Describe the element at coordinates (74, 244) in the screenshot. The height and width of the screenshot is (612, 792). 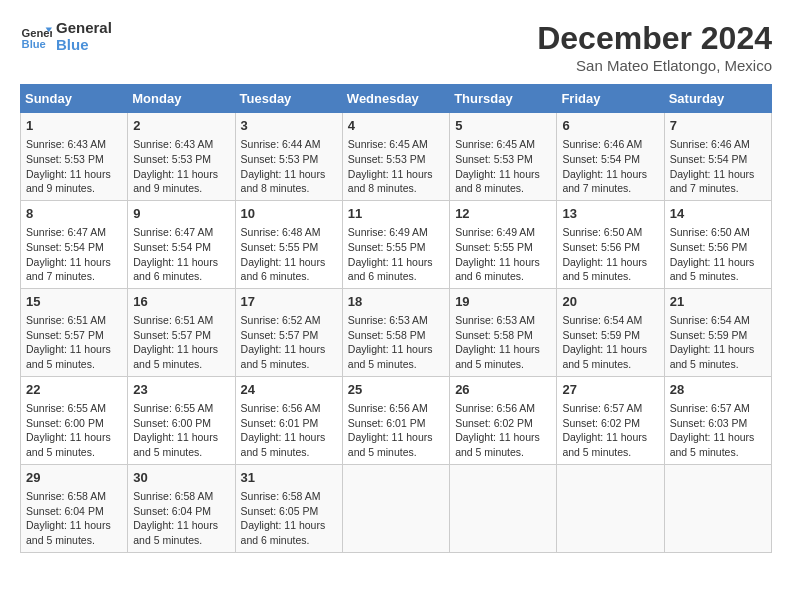
I see `calendar-cell: 8Sunrise: 6:47 AMSunset: 5:54 PMDaylight…` at that location.